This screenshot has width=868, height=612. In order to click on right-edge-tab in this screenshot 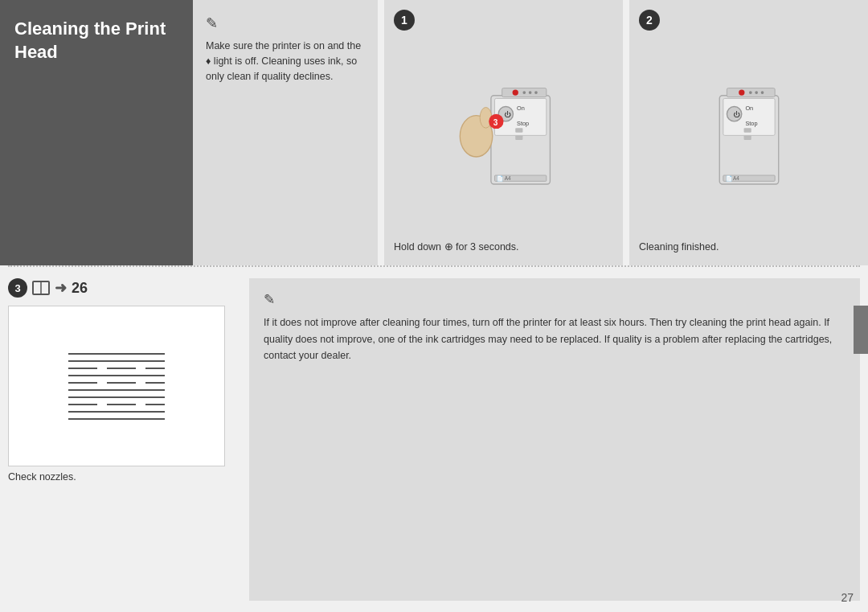, I will do `click(861, 330)`.